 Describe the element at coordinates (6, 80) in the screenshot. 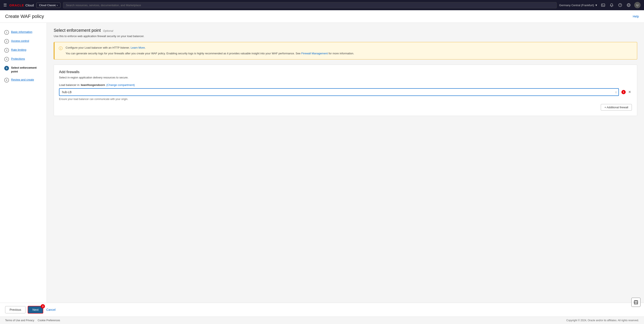

I see `step-number-6: 6` at that location.